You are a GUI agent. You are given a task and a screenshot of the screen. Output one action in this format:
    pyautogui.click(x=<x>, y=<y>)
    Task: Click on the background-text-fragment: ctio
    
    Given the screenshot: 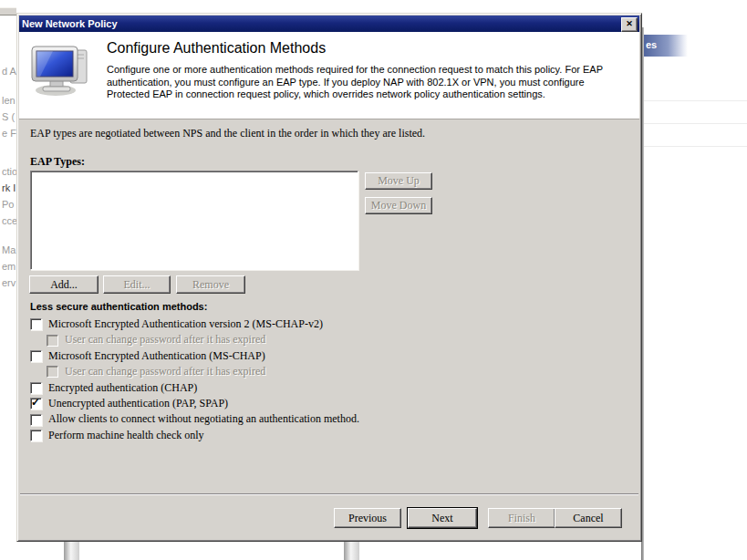 What is the action you would take?
    pyautogui.click(x=9, y=171)
    